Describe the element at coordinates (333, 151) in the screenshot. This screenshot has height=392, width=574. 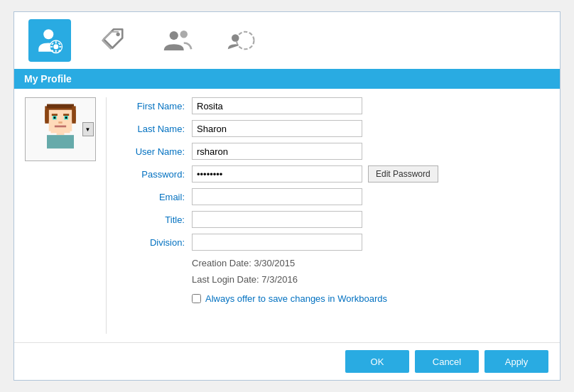
I see `user-name-row: User Name:` at that location.